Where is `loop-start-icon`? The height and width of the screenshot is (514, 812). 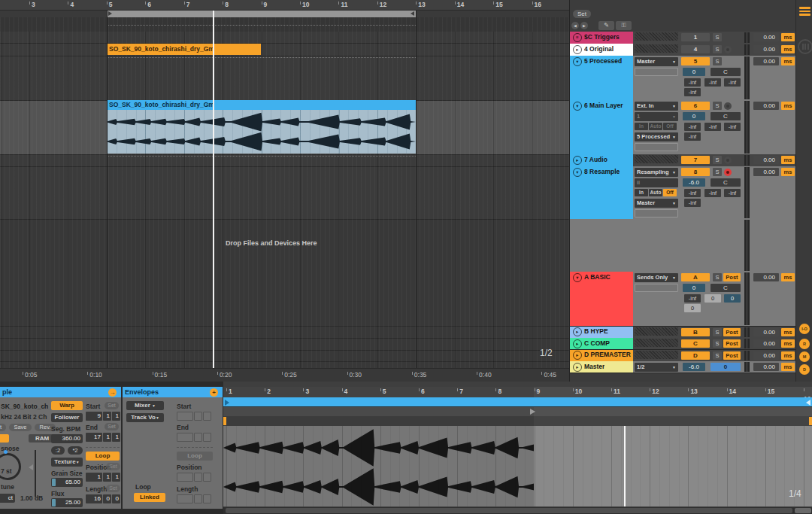
loop-start-icon is located at coordinates (227, 403).